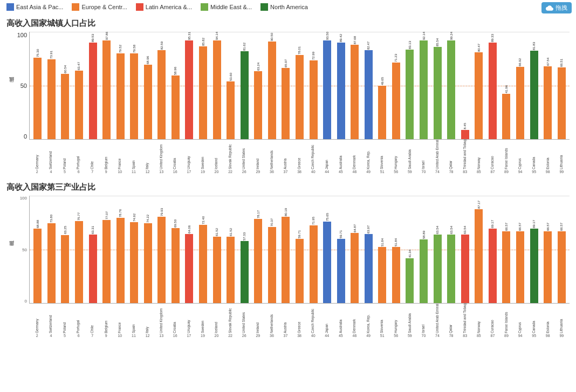 Image resolution: width=576 pixels, height=392 pixels. What do you see at coordinates (507, 154) in the screenshot?
I see `country-name-label: Faroe Islands` at bounding box center [507, 154].